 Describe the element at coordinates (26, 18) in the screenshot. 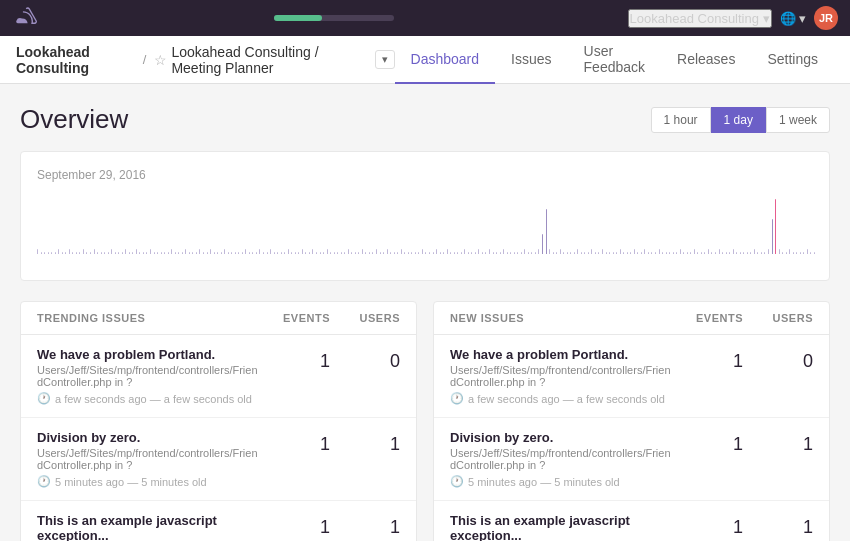

I see `top-bar-left` at that location.